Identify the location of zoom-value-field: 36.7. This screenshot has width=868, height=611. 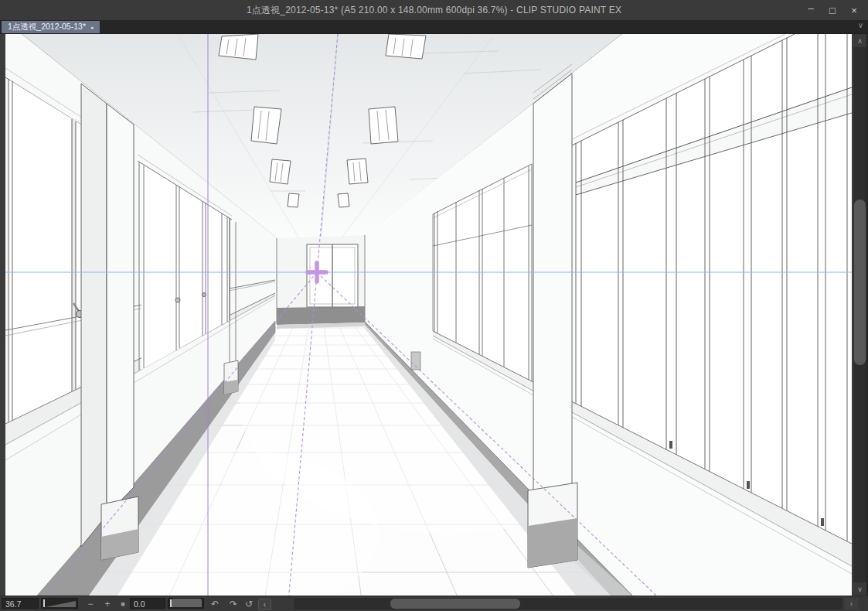
(20, 603).